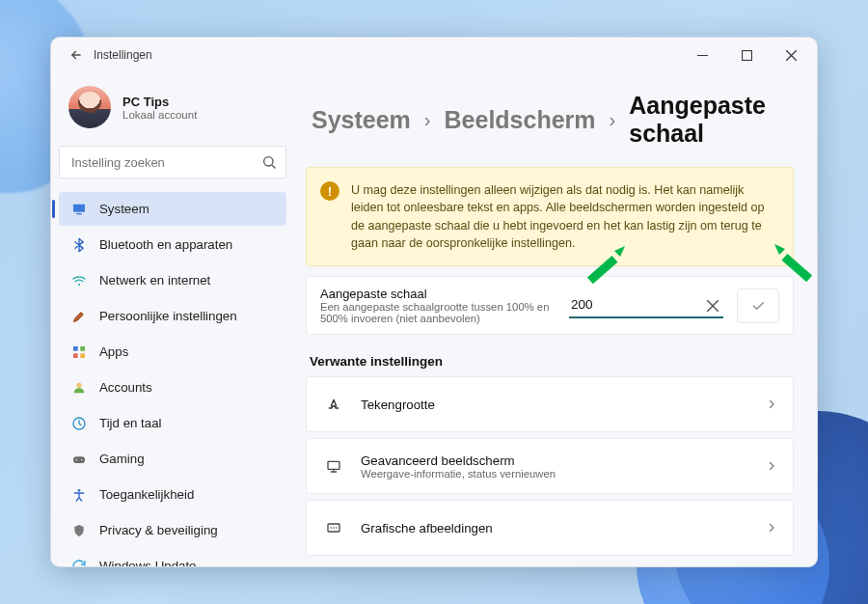  What do you see at coordinates (173, 459) in the screenshot?
I see `sidebar-item-gaming: Gaming` at bounding box center [173, 459].